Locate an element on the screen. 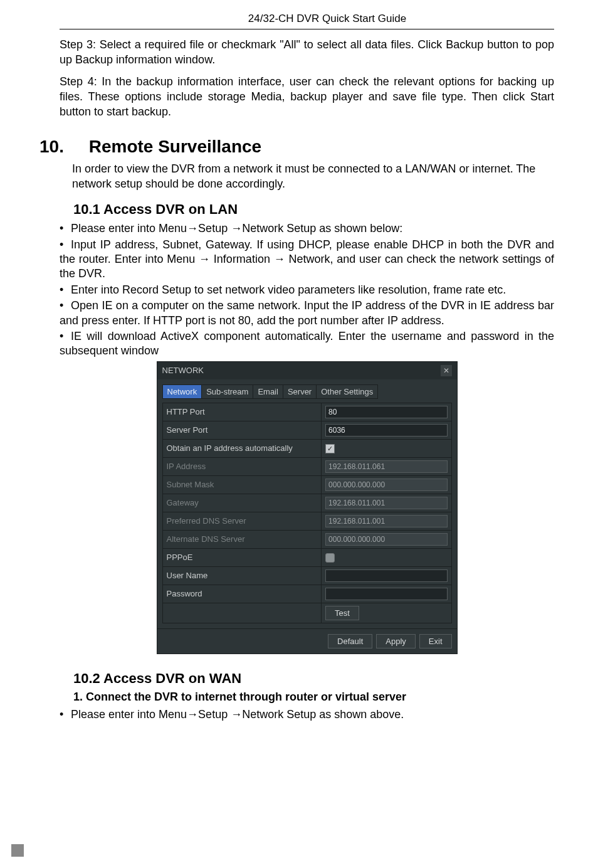 This screenshot has width=598, height=868. server-port-label: Server Port is located at coordinates (242, 430).